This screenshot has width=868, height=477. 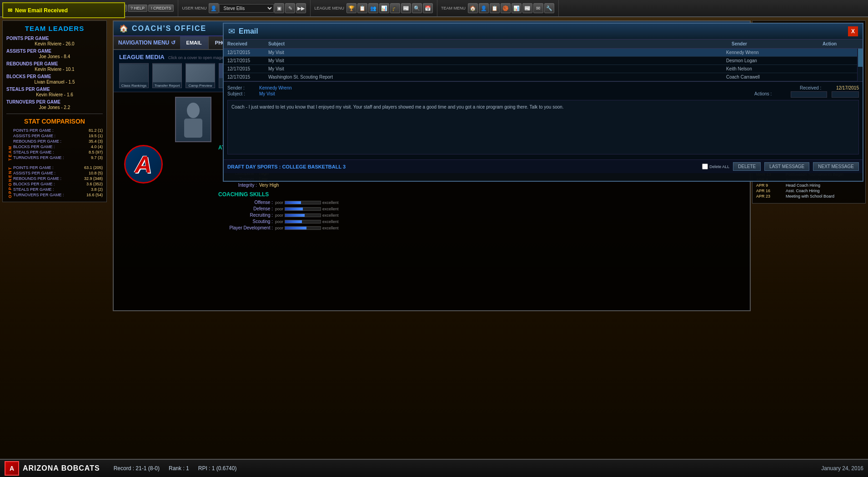 What do you see at coordinates (55, 107) in the screenshot?
I see `stat-player-tpg: Joe Jones - 2.2` at bounding box center [55, 107].